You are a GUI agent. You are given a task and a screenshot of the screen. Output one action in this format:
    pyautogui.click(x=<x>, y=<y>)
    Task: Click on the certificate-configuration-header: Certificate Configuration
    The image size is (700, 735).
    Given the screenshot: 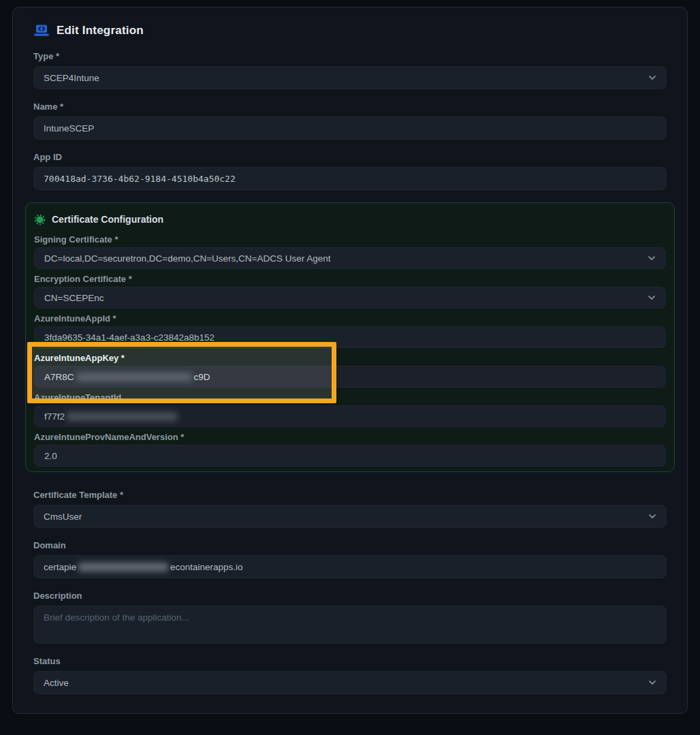 What is the action you would take?
    pyautogui.click(x=350, y=219)
    